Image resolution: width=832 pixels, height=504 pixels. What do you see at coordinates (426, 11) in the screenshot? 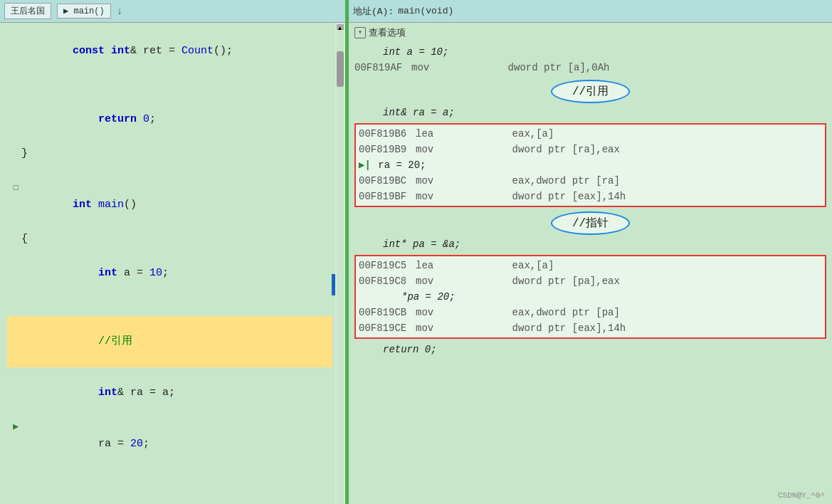
I see `addr-value: main(void)` at bounding box center [426, 11].